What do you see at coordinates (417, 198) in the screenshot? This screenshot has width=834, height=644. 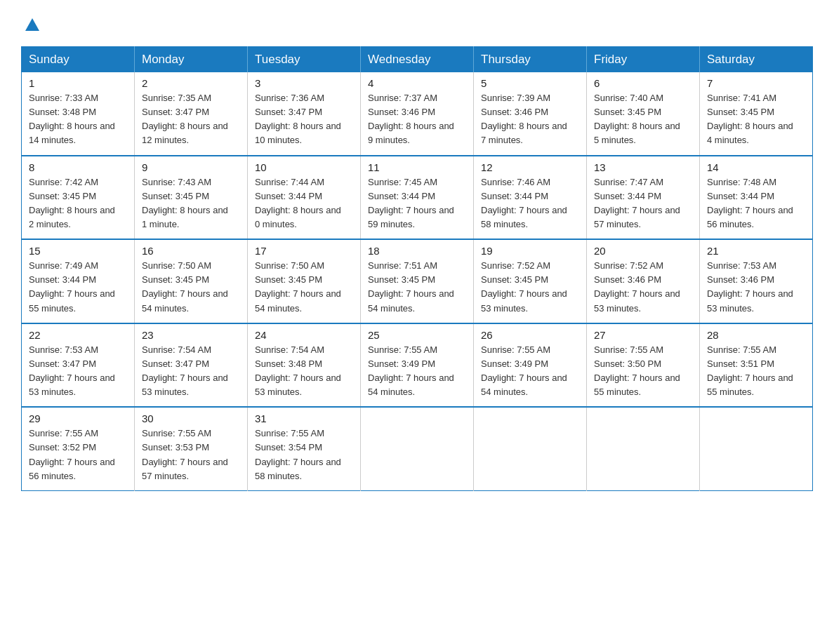 I see `calendar-day-cell: 11 Sunrise: 7:45 AM Sunset: 3:44 PM Dayl…` at bounding box center [417, 198].